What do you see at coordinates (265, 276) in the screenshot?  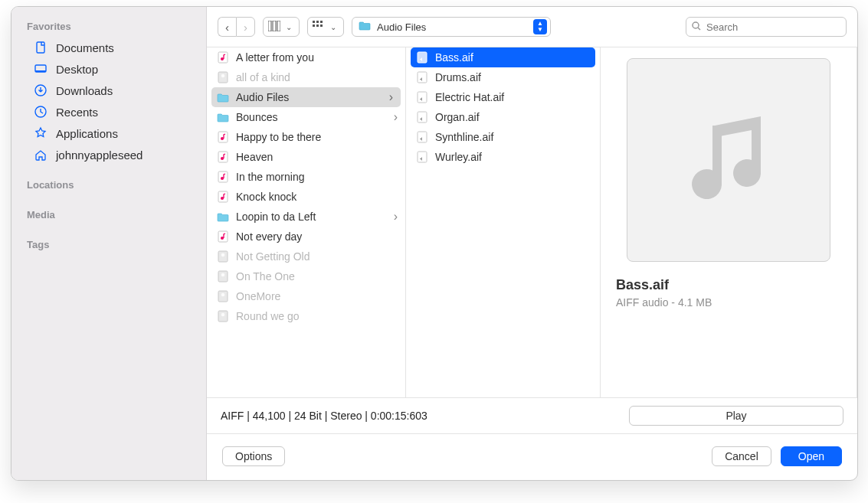 I see `list-item-label: On The One` at bounding box center [265, 276].